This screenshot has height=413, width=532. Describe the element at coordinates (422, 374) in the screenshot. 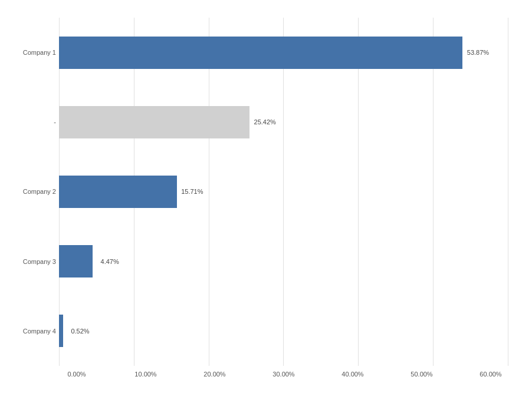

I see `x-axis-label: 50.00%` at that location.